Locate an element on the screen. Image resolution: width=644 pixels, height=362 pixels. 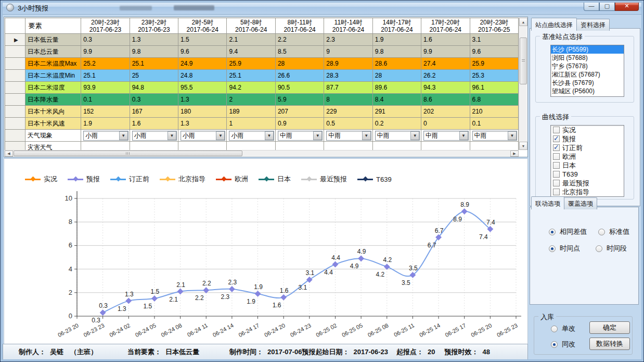
table-cell: 24.8 is located at coordinates (203, 76).